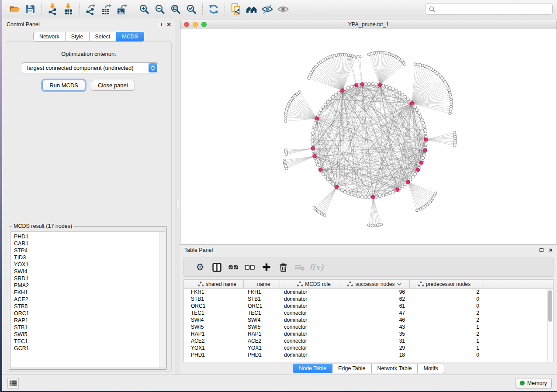 The image size is (557, 392). I want to click on mcds-result-item: RAP1, so click(89, 320).